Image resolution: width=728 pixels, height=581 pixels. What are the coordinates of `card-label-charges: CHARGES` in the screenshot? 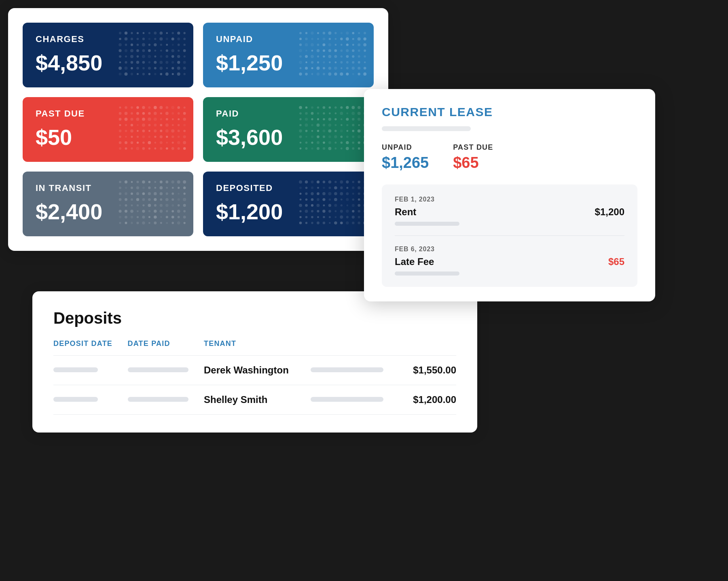 It's located at (108, 39).